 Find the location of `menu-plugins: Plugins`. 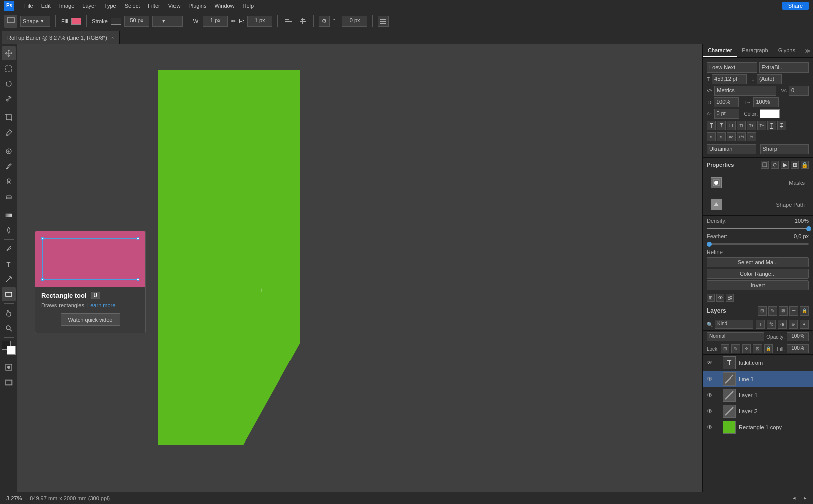

menu-plugins: Plugins is located at coordinates (197, 6).